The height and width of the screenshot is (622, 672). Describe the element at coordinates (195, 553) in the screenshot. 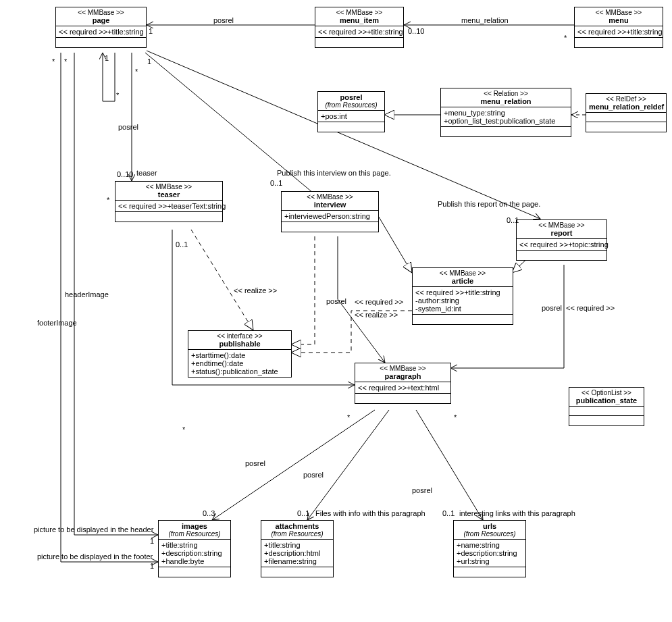

I see `attr: +description:string` at that location.